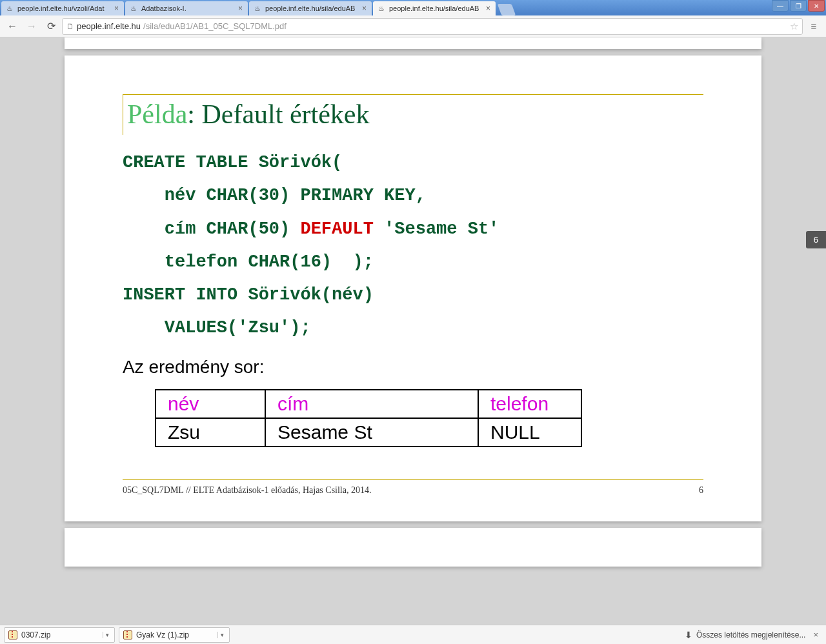  Describe the element at coordinates (70, 26) in the screenshot. I see `page-icon: 🗋` at that location.